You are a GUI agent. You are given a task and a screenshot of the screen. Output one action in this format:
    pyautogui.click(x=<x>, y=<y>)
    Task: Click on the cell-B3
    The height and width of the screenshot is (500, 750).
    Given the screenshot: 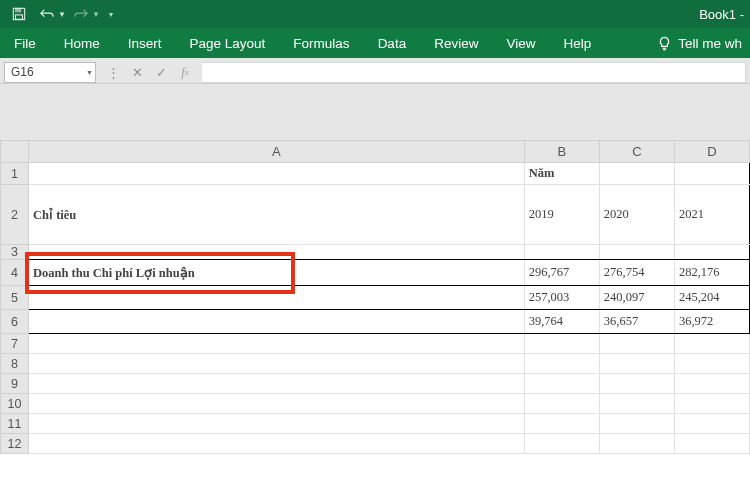 What is the action you would take?
    pyautogui.click(x=562, y=252)
    